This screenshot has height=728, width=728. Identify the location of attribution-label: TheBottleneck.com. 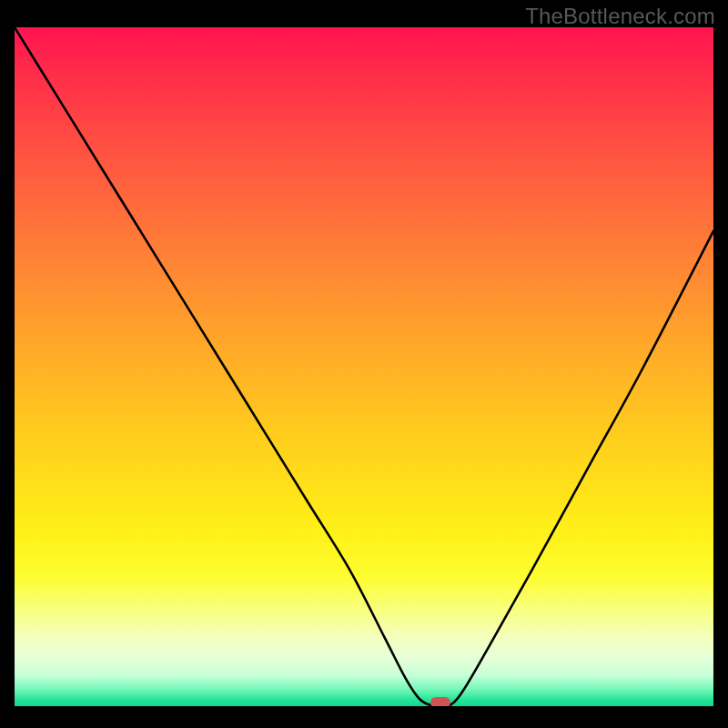
(621, 16).